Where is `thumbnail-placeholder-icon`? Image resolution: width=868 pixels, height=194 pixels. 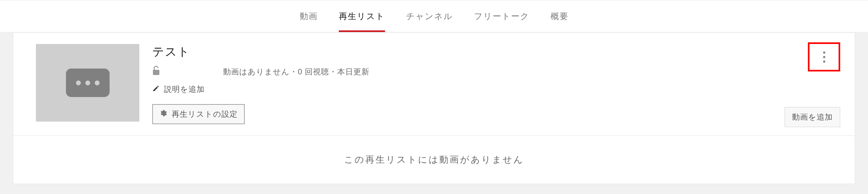
thumbnail-placeholder-icon is located at coordinates (88, 83).